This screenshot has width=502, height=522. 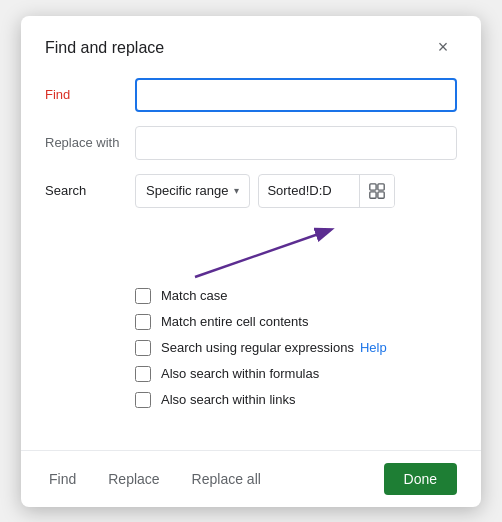 What do you see at coordinates (143, 374) in the screenshot?
I see `formulas-checkbox` at bounding box center [143, 374].